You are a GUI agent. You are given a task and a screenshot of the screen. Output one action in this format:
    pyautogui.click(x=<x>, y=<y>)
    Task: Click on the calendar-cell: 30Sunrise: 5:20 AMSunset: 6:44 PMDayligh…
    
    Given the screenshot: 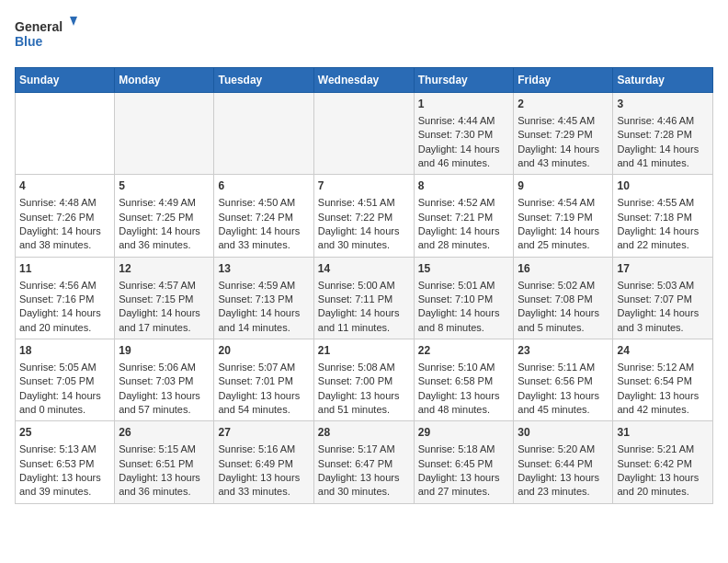 What is the action you would take?
    pyautogui.click(x=563, y=462)
    